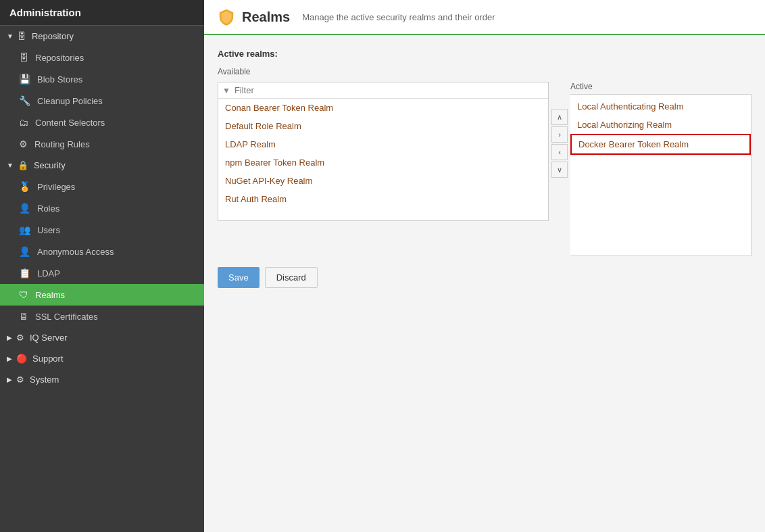 Image resolution: width=765 pixels, height=532 pixels. I want to click on ldap-icon: 📋, so click(24, 273).